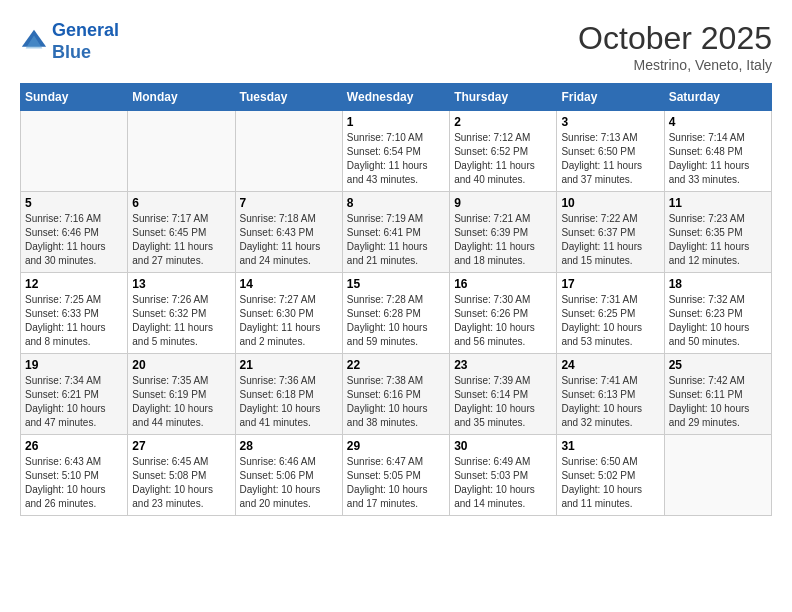 This screenshot has height=612, width=792. I want to click on calendar-cell: 7Sunrise: 7:18 AM Sunset: 6:43 PM Daylig…, so click(288, 232).